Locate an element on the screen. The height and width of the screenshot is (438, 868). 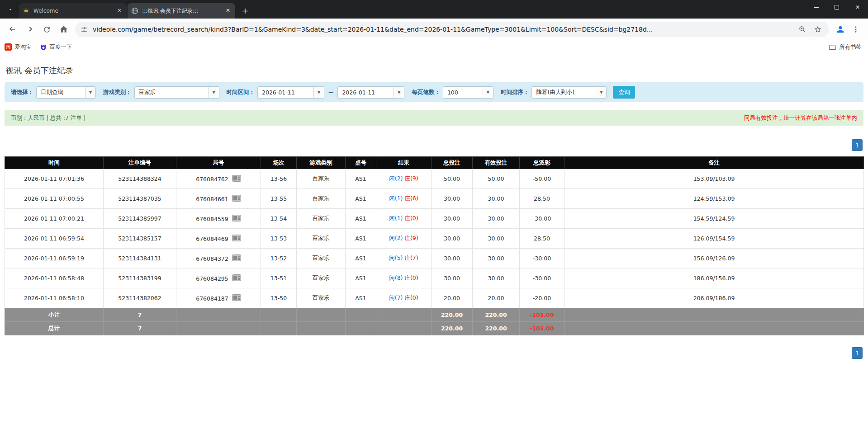
window-controls: ✕ is located at coordinates (837, 7).